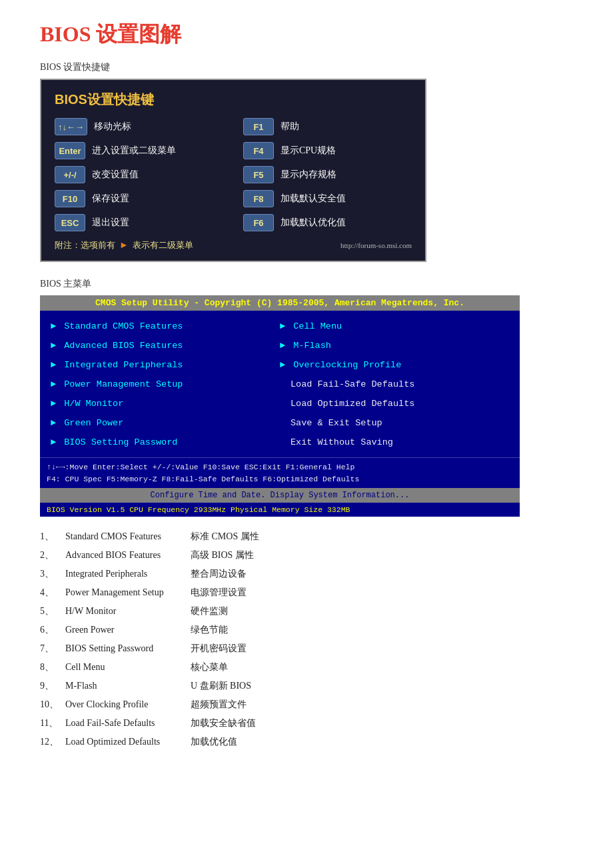 Image resolution: width=613 pixels, height=868 pixels. Describe the element at coordinates (376, 245) in the screenshot. I see `shortcut-url: http://forum-so.msi.com` at that location.